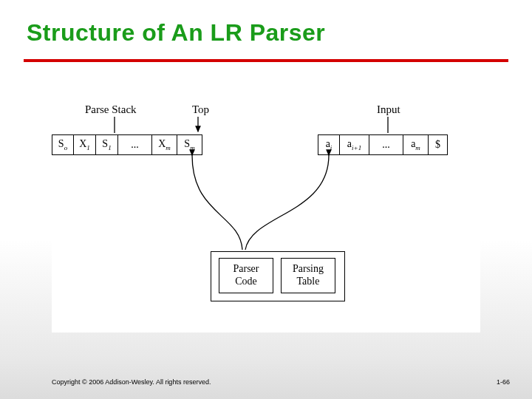 The width and height of the screenshot is (532, 399). Describe the element at coordinates (266, 61) in the screenshot. I see `title-underline` at that location.